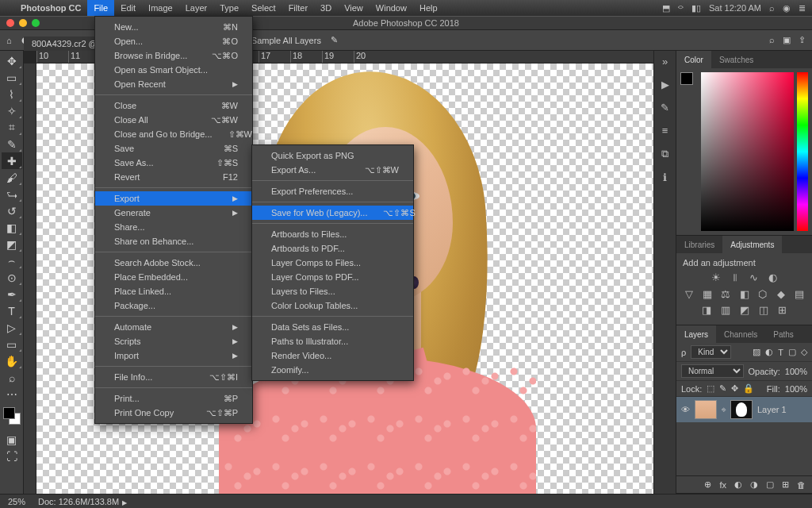  Describe the element at coordinates (12, 111) in the screenshot. I see `quick-select-tool: ✧` at that location.